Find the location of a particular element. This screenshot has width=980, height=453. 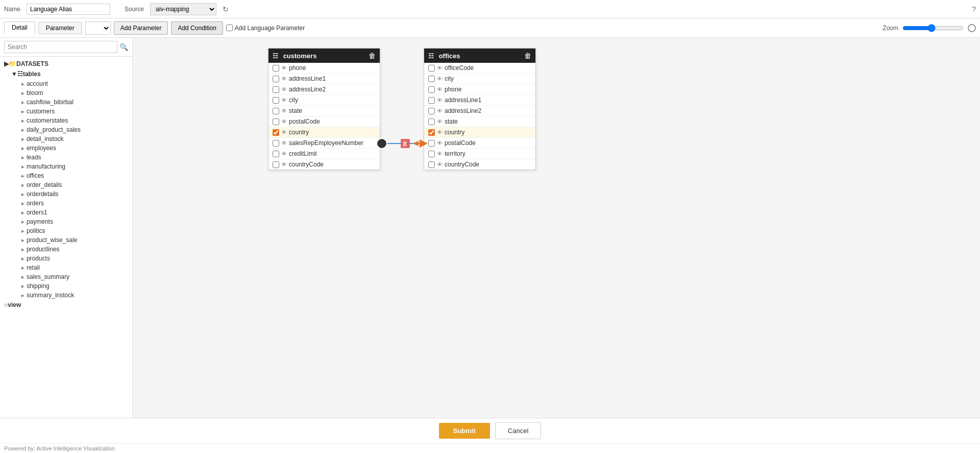

refresh-icon: ↻ is located at coordinates (226, 9).